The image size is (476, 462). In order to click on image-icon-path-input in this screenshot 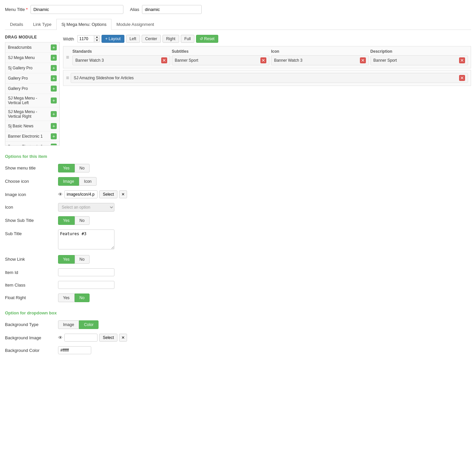, I will do `click(81, 194)`.